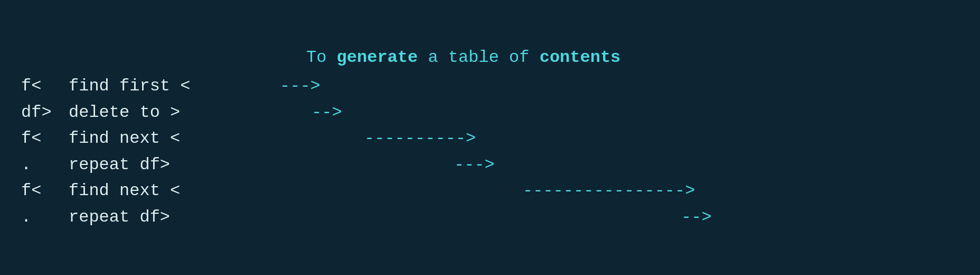 The width and height of the screenshot is (980, 275). Describe the element at coordinates (490, 86) in the screenshot. I see `table-row: f<find first <--->` at that location.